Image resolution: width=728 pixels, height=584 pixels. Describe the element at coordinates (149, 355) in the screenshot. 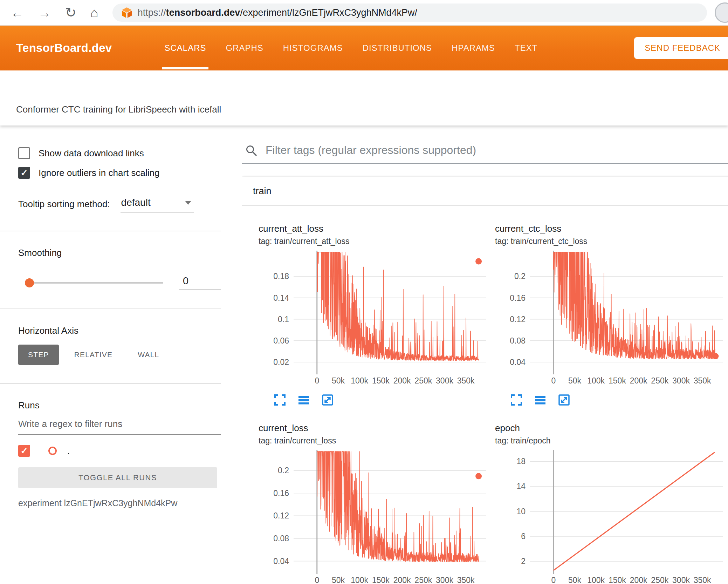

I see `axis-wall-button: WALL` at that location.